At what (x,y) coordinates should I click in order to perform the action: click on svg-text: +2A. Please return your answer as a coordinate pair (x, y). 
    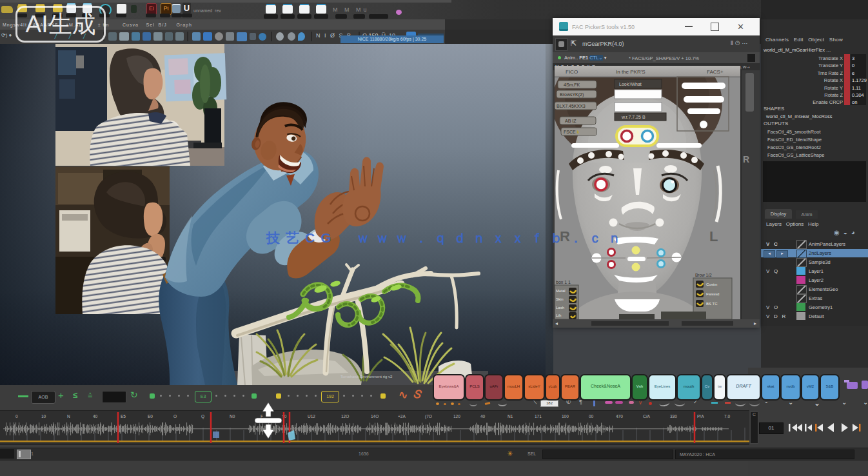
    Looking at the image, I should click on (402, 417).